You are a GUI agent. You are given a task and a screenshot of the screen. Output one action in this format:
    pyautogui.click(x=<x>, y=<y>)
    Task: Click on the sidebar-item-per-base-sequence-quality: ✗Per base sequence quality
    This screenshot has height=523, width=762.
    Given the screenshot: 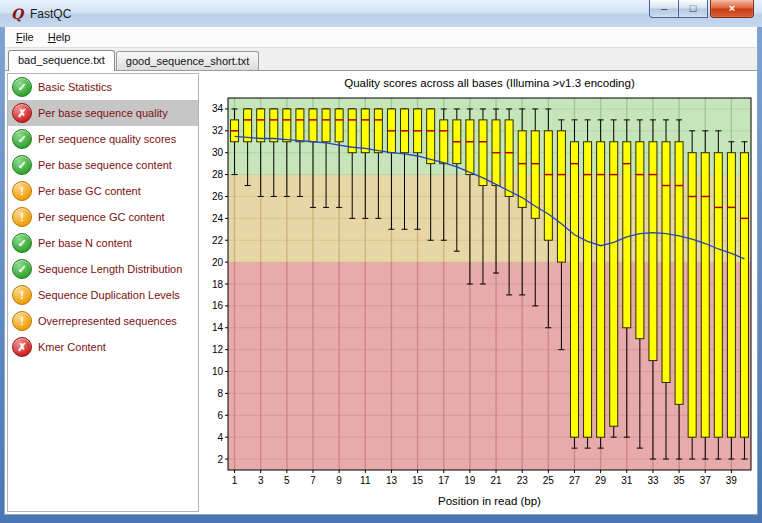 What is the action you would take?
    pyautogui.click(x=103, y=113)
    